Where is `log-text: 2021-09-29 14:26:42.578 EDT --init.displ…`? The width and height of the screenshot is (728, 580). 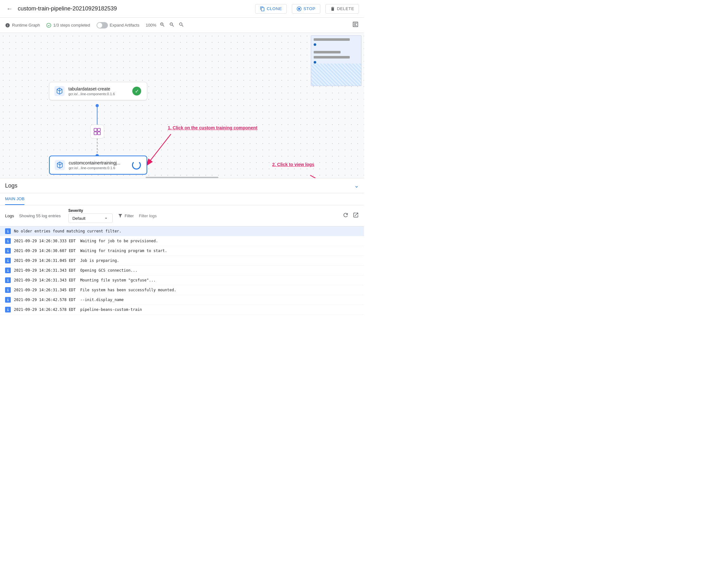 log-text: 2021-09-29 14:26:42.578 EDT --init.displ… is located at coordinates (69, 300).